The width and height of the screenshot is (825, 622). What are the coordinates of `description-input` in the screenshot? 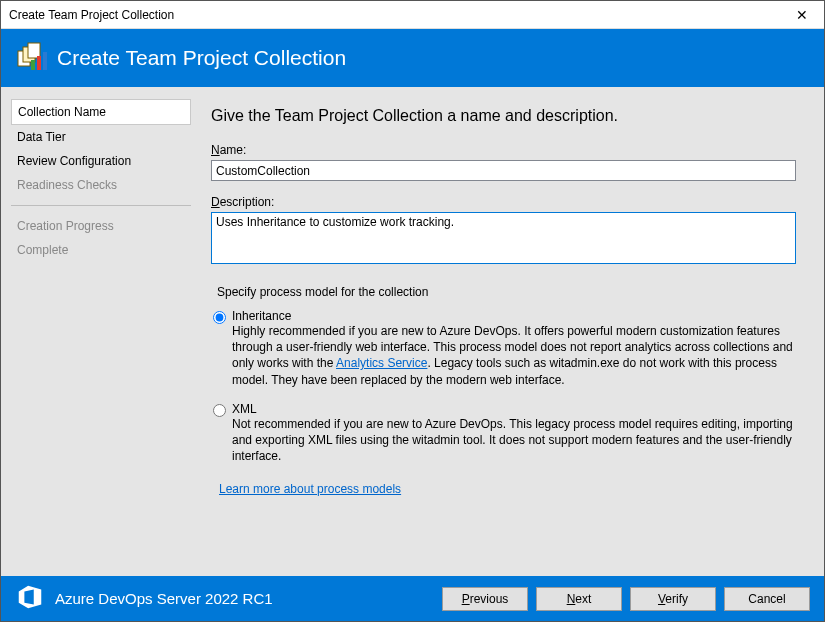 It's located at (504, 238).